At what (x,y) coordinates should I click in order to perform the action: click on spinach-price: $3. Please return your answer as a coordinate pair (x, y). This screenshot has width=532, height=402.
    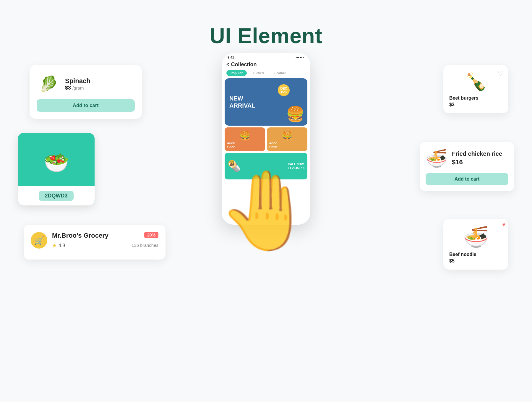
    Looking at the image, I should click on (68, 88).